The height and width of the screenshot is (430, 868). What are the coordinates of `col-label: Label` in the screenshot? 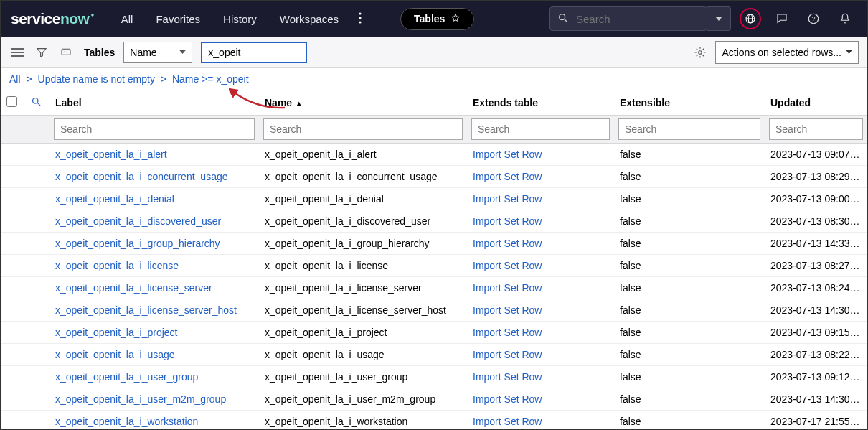 It's located at (154, 103).